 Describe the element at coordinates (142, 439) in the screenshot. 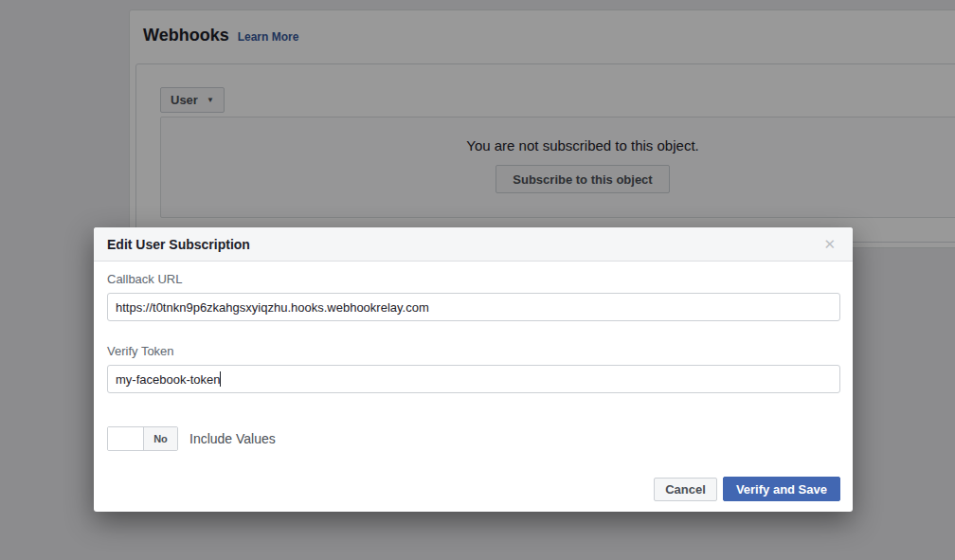

I see `include-values-toggle: No` at that location.